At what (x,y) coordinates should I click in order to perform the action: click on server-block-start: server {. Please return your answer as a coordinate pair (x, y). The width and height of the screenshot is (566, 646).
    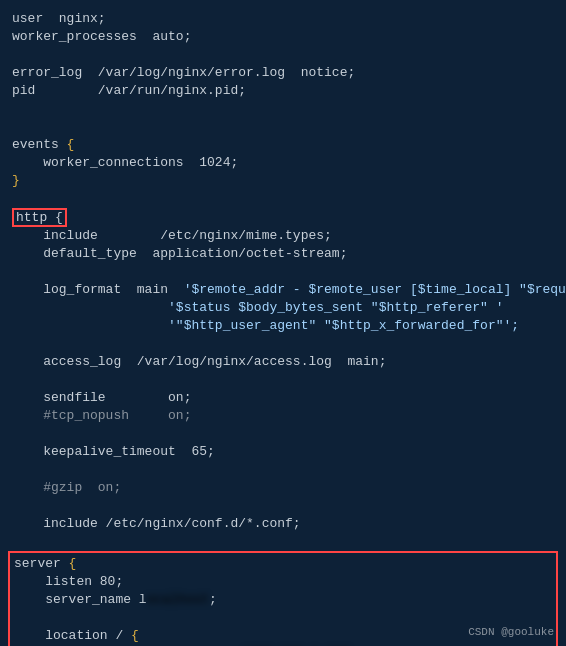
    Looking at the image, I should click on (283, 564).